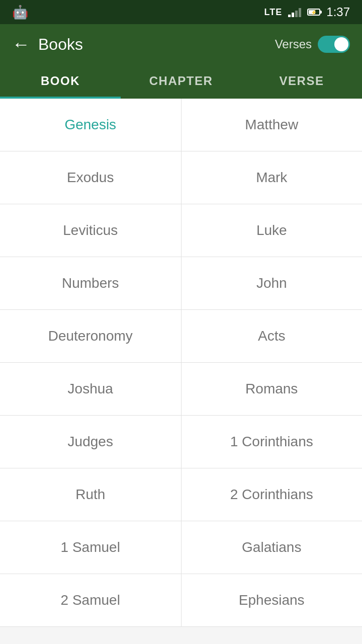  What do you see at coordinates (181, 601) in the screenshot?
I see `book-row: 2 SamuelEphesians` at bounding box center [181, 601].